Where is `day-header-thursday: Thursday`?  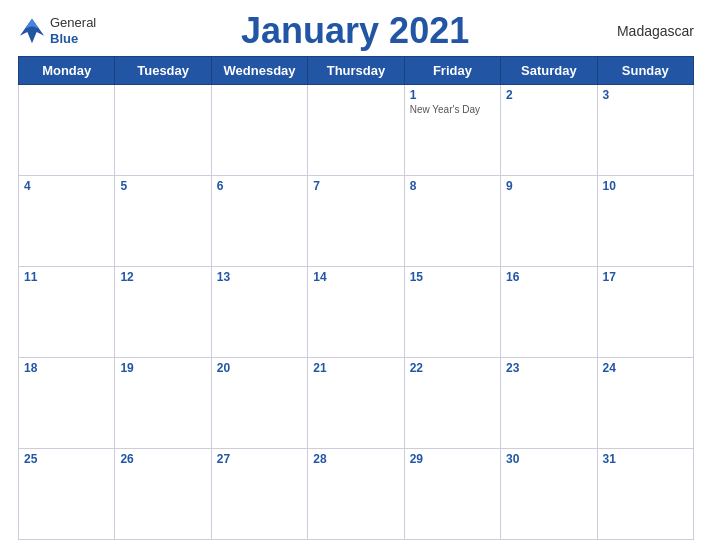
day-header-thursday: Thursday is located at coordinates (356, 71).